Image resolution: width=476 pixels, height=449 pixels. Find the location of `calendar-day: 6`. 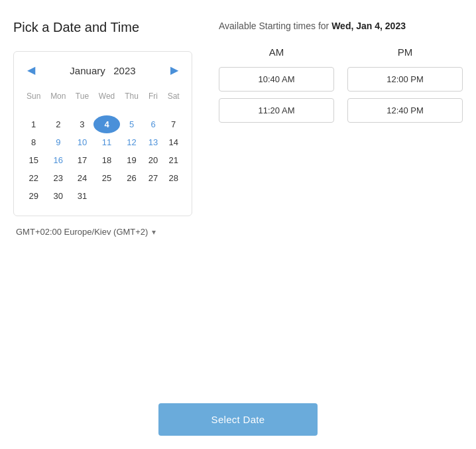

calendar-day: 6 is located at coordinates (154, 125).